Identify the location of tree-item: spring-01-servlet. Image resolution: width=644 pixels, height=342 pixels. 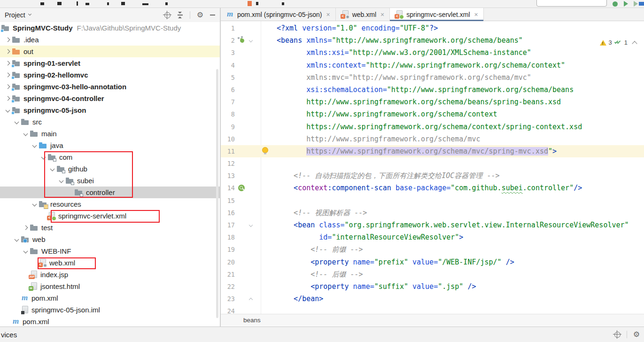
(110, 63).